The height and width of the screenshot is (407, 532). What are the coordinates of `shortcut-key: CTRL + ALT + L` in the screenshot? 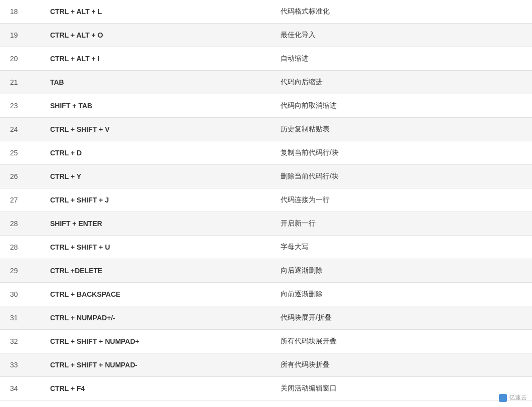 It's located at (155, 12).